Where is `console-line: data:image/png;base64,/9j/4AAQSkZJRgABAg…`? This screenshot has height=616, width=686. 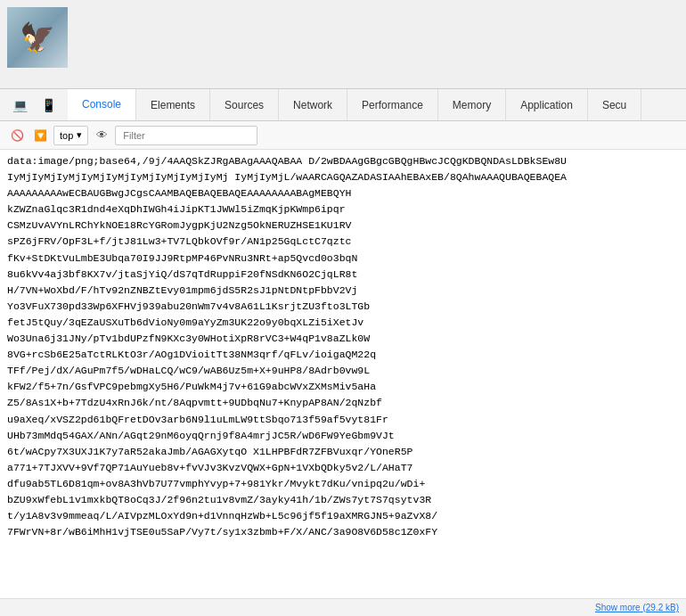 console-line: data:image/png;base64,/9j/4AAQSkZJRgABAg… is located at coordinates (343, 161).